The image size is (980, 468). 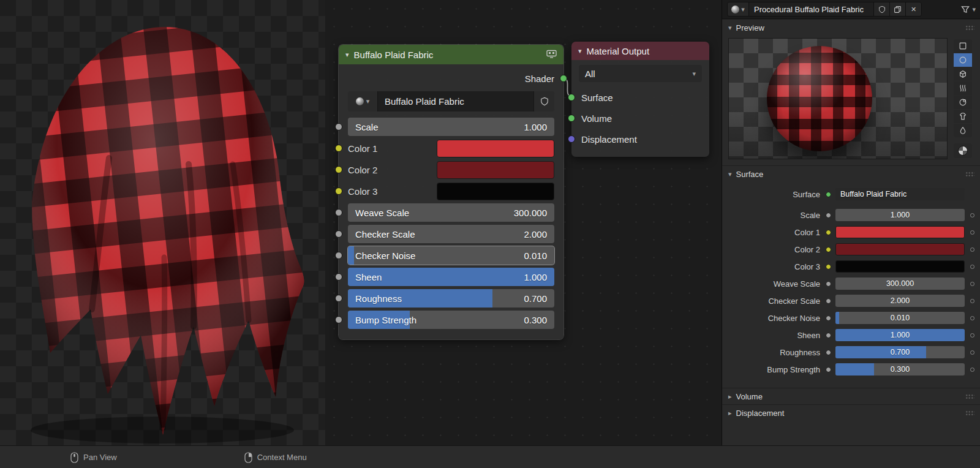 I want to click on sheen-slider: Sheen 1.000, so click(x=451, y=277).